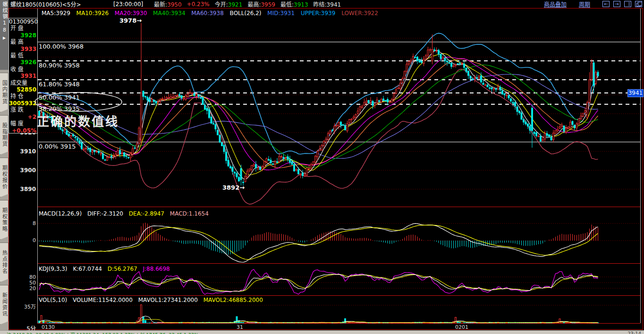 The width and height of the screenshot is (644, 334). Describe the element at coordinates (23, 49) in the screenshot. I see `bar-high: 3933` at that location.